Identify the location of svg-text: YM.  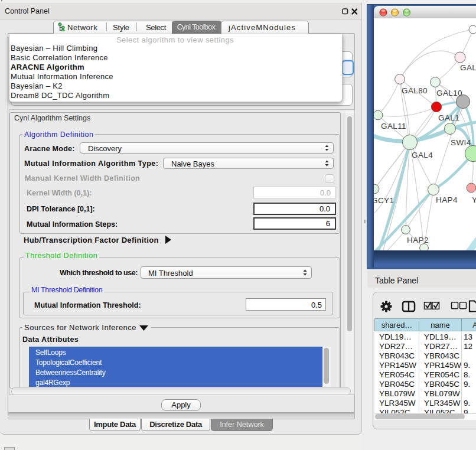
(474, 200).